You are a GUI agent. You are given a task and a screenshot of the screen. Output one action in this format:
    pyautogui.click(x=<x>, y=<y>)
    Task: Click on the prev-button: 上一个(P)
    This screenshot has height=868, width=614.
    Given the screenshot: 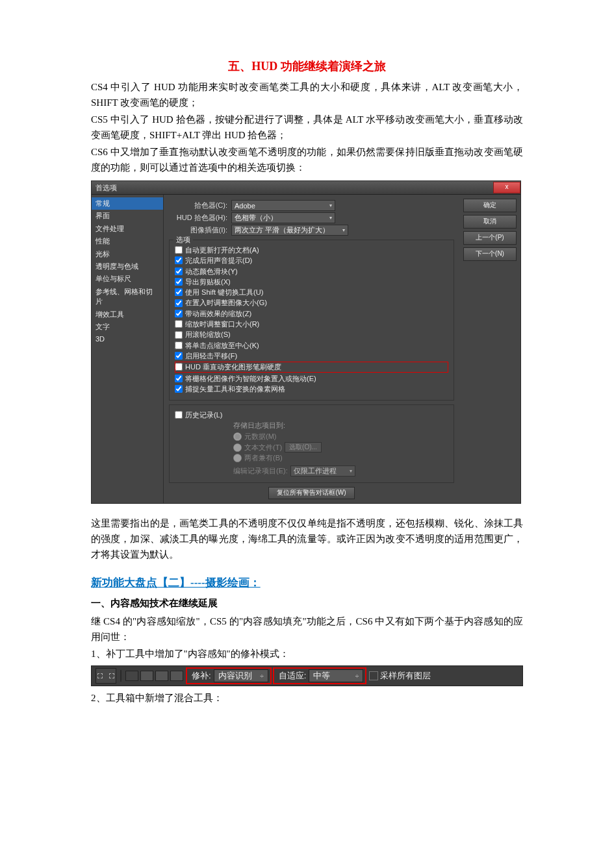 What is the action you would take?
    pyautogui.click(x=490, y=238)
    